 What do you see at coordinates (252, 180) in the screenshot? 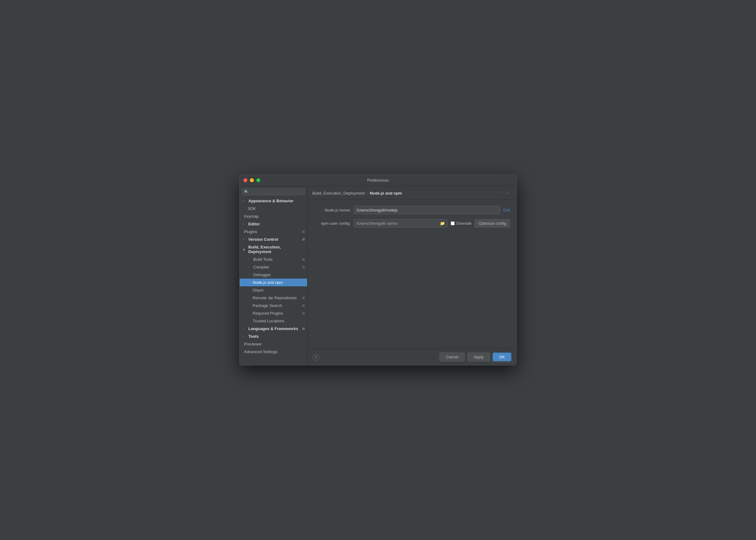
I see `minimize-button` at bounding box center [252, 180].